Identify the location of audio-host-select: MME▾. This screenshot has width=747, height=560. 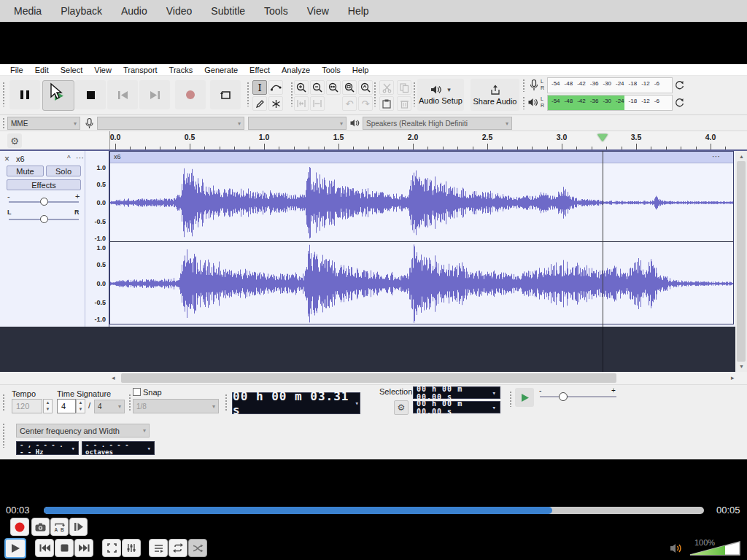
(44, 123).